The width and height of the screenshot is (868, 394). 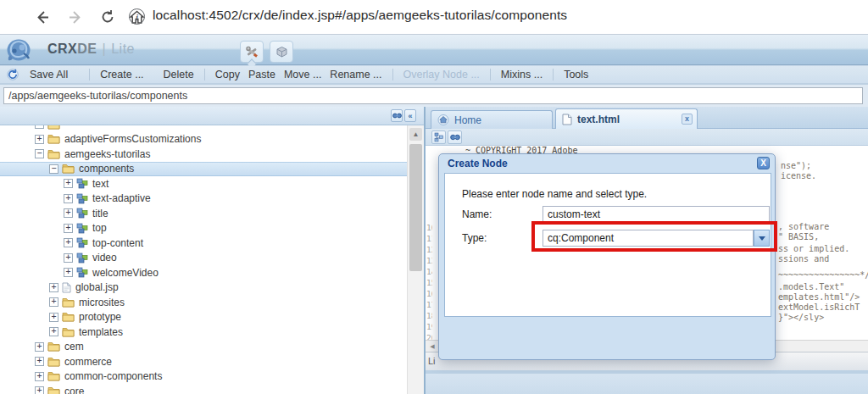 I want to click on toolbar-button: Move ..., so click(x=303, y=75).